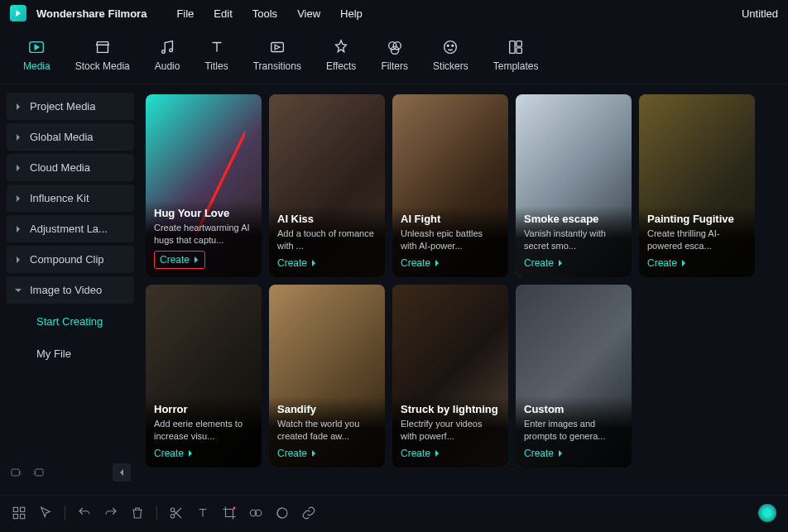 Image resolution: width=788 pixels, height=532 pixels. What do you see at coordinates (167, 55) in the screenshot?
I see `tab-audio: Audio` at bounding box center [167, 55].